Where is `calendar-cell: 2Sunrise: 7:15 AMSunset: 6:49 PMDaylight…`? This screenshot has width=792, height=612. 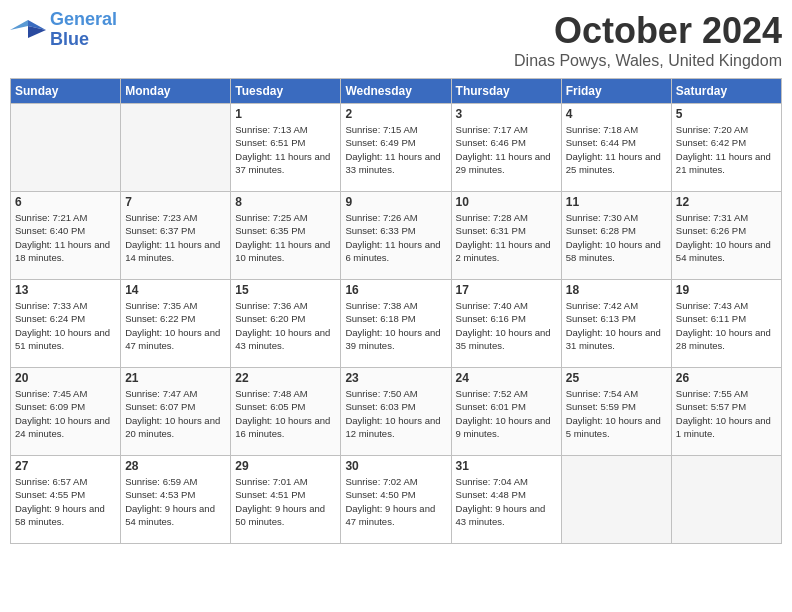
calendar-cell: 2Sunrise: 7:15 AMSunset: 6:49 PMDaylight… is located at coordinates (396, 148).